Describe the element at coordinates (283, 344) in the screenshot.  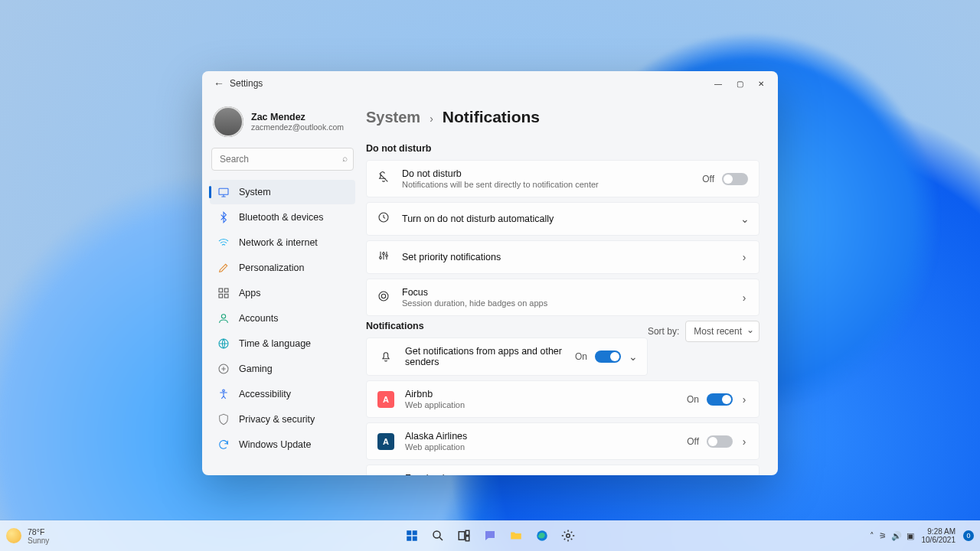
I see `sidebar-item-time: Time & language` at that location.